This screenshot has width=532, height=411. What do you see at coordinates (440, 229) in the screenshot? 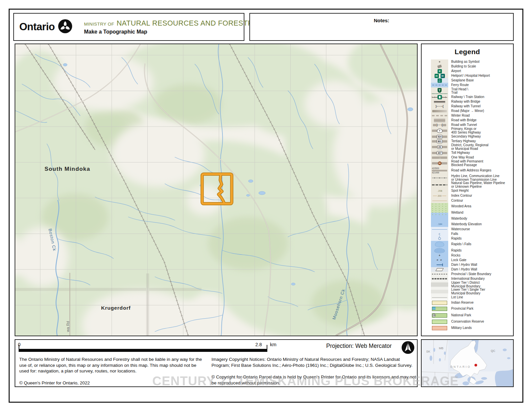
I see `watercourse-symbol` at bounding box center [440, 229].